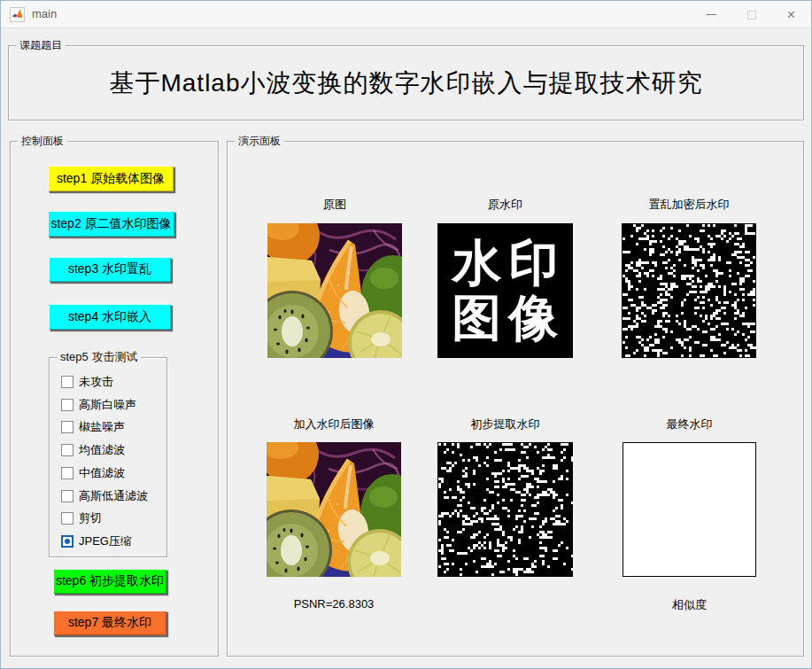 Image resolution: width=812 pixels, height=669 pixels. Describe the element at coordinates (335, 205) in the screenshot. I see `caption-original-image: 原图` at that location.